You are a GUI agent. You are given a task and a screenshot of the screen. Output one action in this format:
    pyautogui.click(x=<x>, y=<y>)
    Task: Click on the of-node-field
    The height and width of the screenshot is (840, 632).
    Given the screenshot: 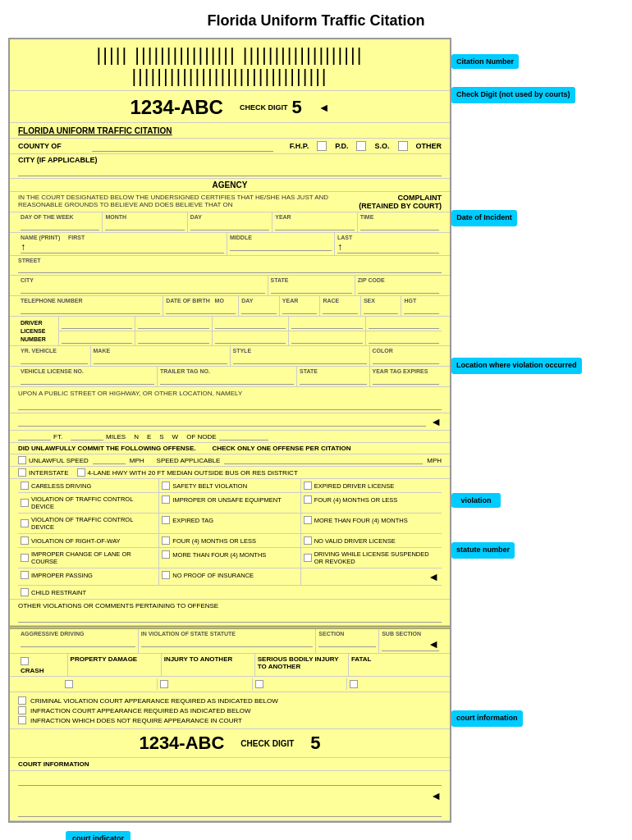 What is the action you would take?
    pyautogui.click(x=244, y=436)
    